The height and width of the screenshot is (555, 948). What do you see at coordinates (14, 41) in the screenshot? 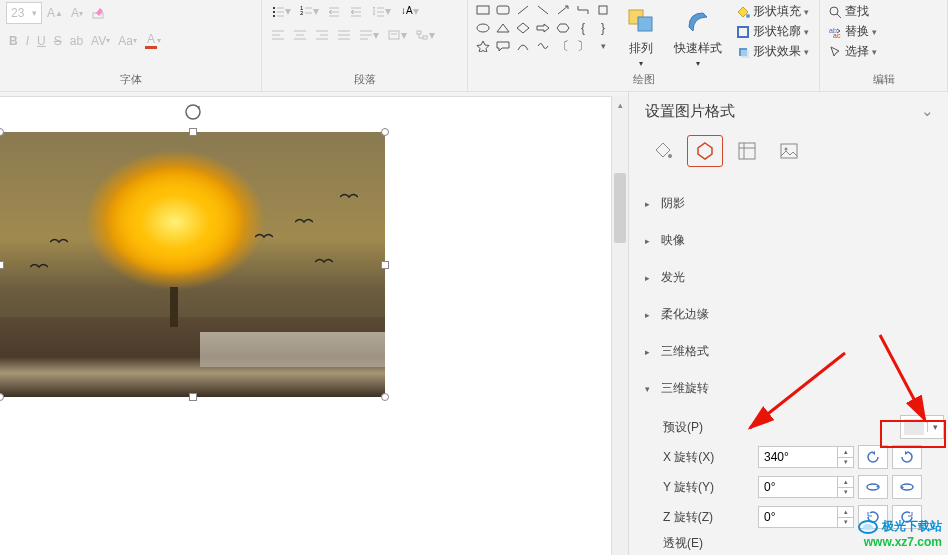
I see `bold-button: B` at bounding box center [14, 41].